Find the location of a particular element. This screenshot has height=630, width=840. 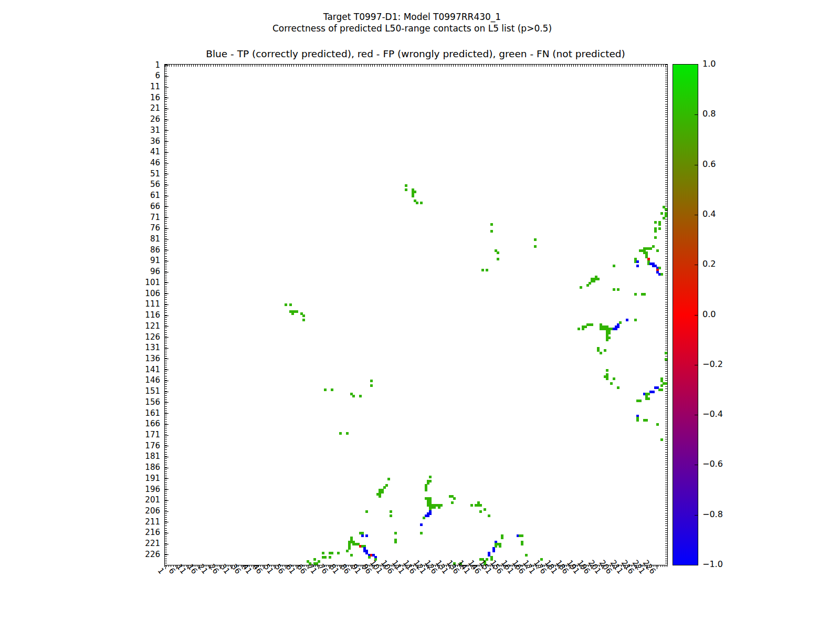

y-tick-label: 196 is located at coordinates (150, 489).